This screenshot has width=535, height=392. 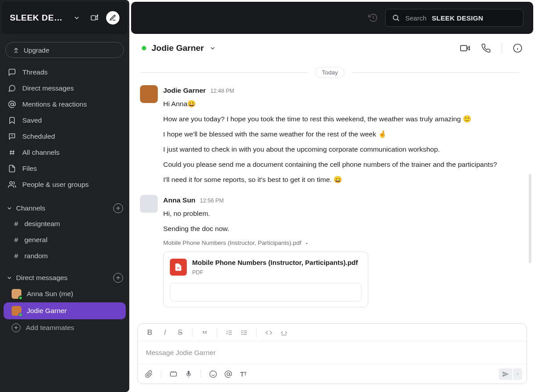 What do you see at coordinates (205, 333) in the screenshot?
I see `quote-button` at bounding box center [205, 333].